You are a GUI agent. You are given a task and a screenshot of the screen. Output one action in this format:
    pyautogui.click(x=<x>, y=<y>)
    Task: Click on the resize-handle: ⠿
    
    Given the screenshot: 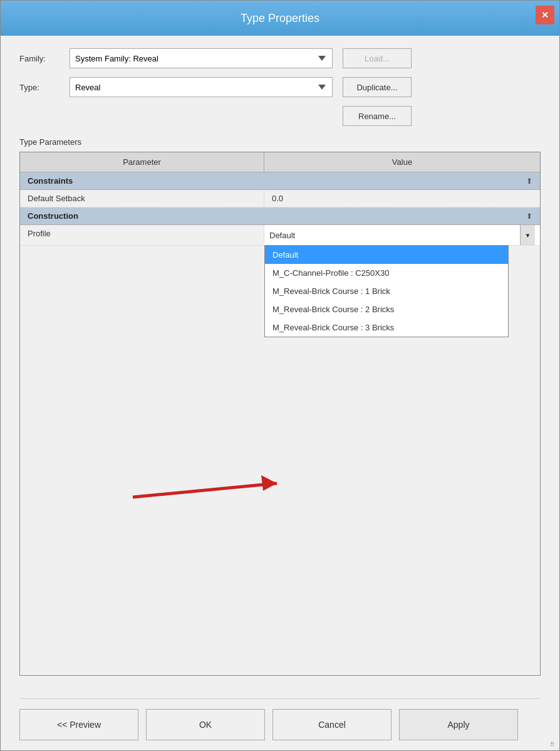 What is the action you would take?
    pyautogui.click(x=554, y=745)
    